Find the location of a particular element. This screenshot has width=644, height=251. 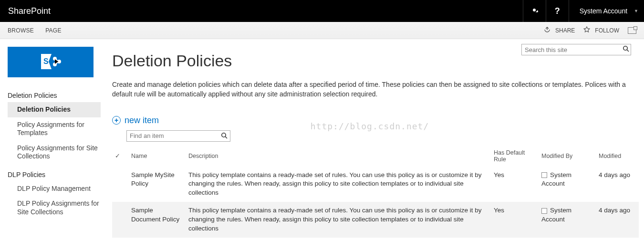

share-icon is located at coordinates (549, 31).